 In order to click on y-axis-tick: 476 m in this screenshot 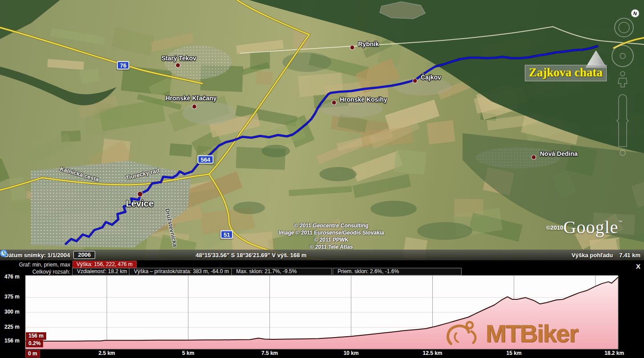, I will do `click(12, 277)`.